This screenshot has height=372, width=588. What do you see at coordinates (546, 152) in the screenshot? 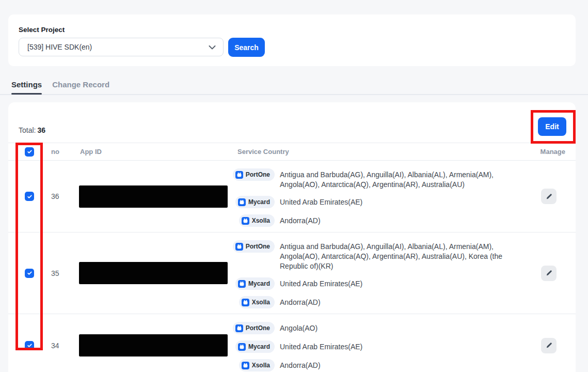
I see `column-header-manage: Manage` at bounding box center [546, 152].